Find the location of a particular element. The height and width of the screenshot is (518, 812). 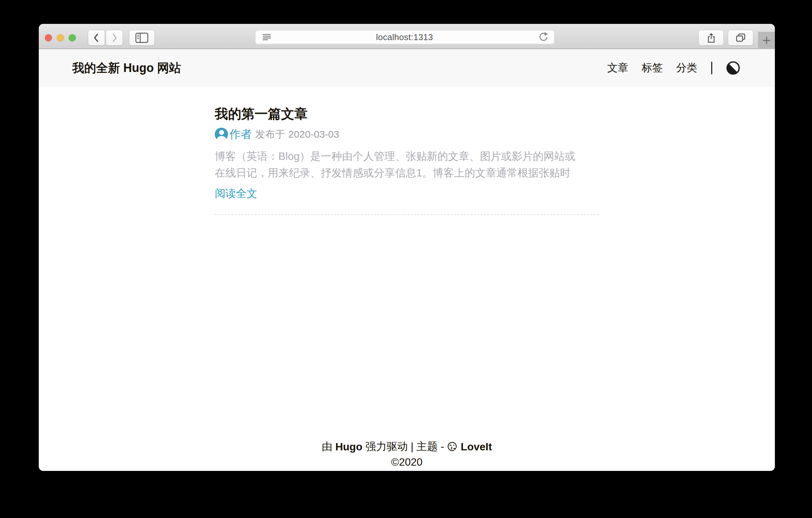

post-summary-card: 我的第一篇文章 作者 发布于 2020-03-03 博客（英语：Blog）是一种… is located at coordinates (407, 160).